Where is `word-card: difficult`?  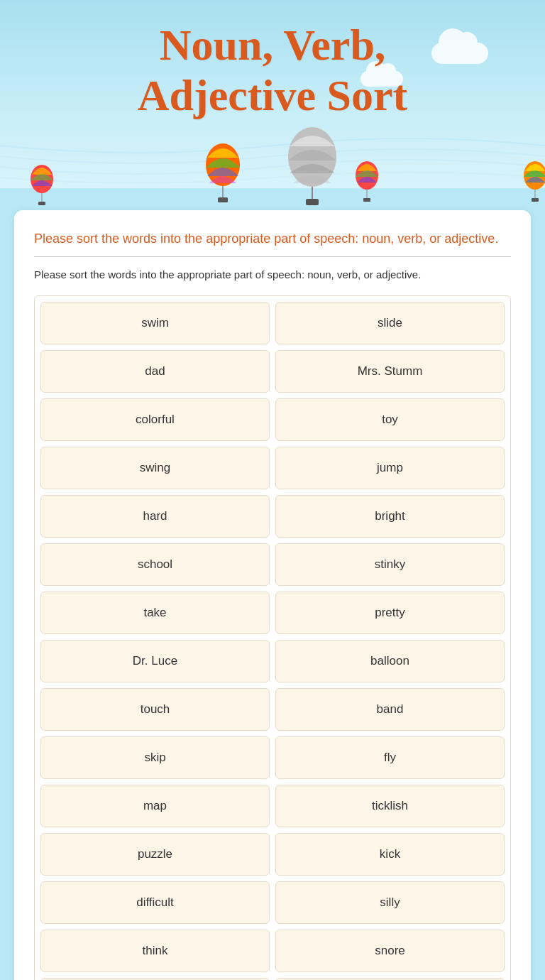 word-card: difficult is located at coordinates (155, 903).